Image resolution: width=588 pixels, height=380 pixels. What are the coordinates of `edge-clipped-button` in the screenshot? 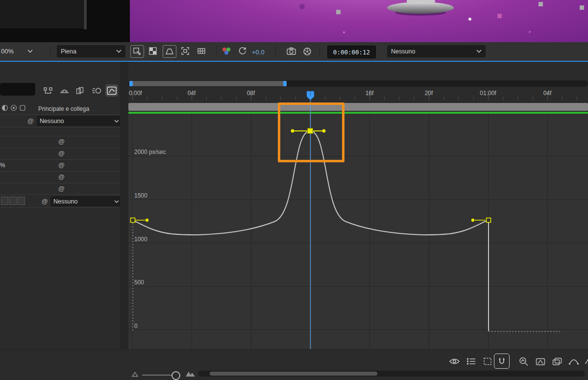 It's located at (586, 361).